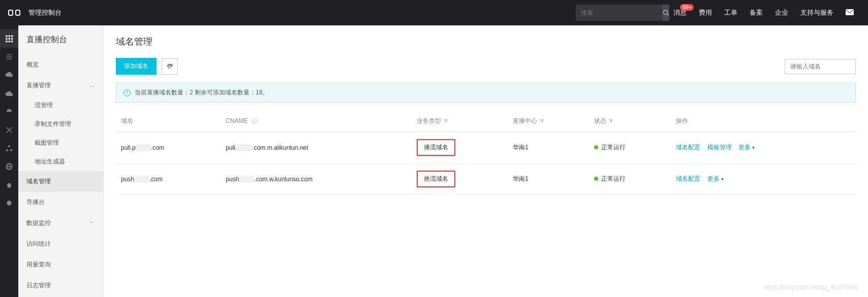 The image size is (868, 297). Describe the element at coordinates (459, 179) in the screenshot. I see `cell-biz-type: 推流域名` at that location.